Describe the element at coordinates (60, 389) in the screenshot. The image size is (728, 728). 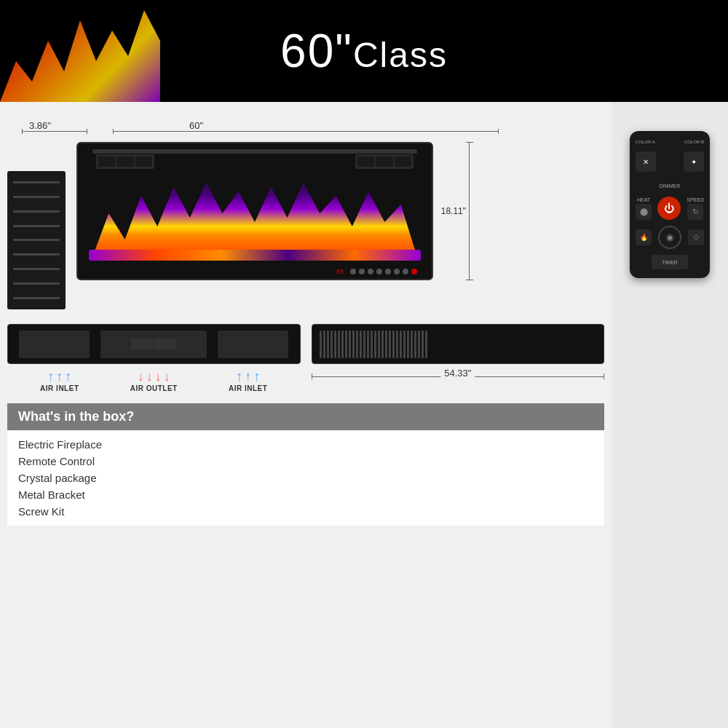
I see `air-inlet-left-label: AIR INLET` at that location.